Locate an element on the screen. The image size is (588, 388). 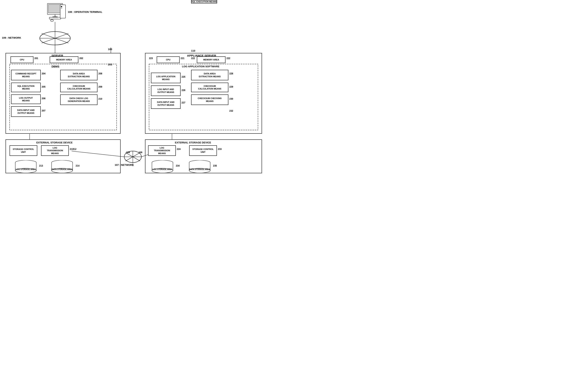
cpu-221-box: CPU is located at coordinates (168, 60).